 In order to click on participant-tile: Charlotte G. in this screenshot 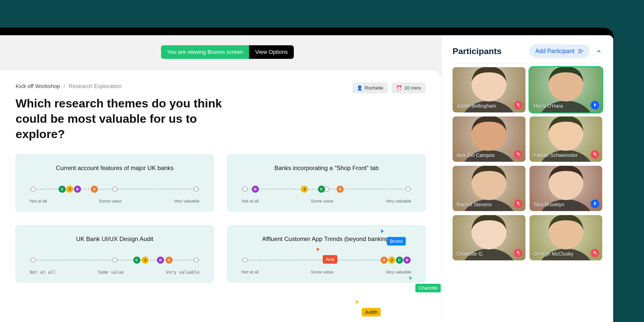, I will do `click(489, 238)`.